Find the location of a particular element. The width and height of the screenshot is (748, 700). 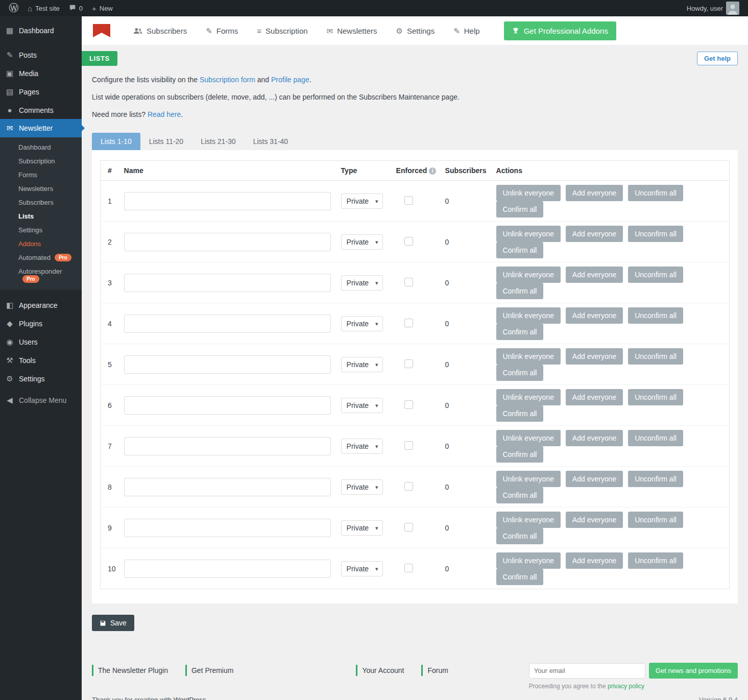

nav-settings: ⚙ Settings is located at coordinates (416, 31).